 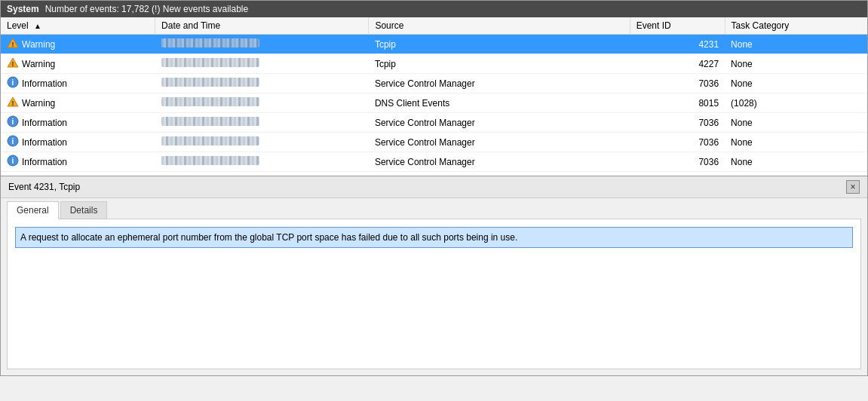 I want to click on cell-level-6: iInformation, so click(x=78, y=162).